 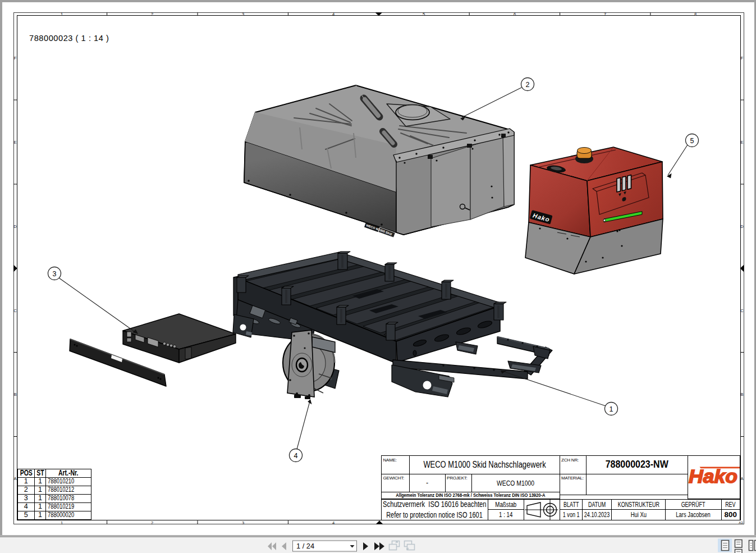 I want to click on svg-text: 1 / 24, so click(x=305, y=546).